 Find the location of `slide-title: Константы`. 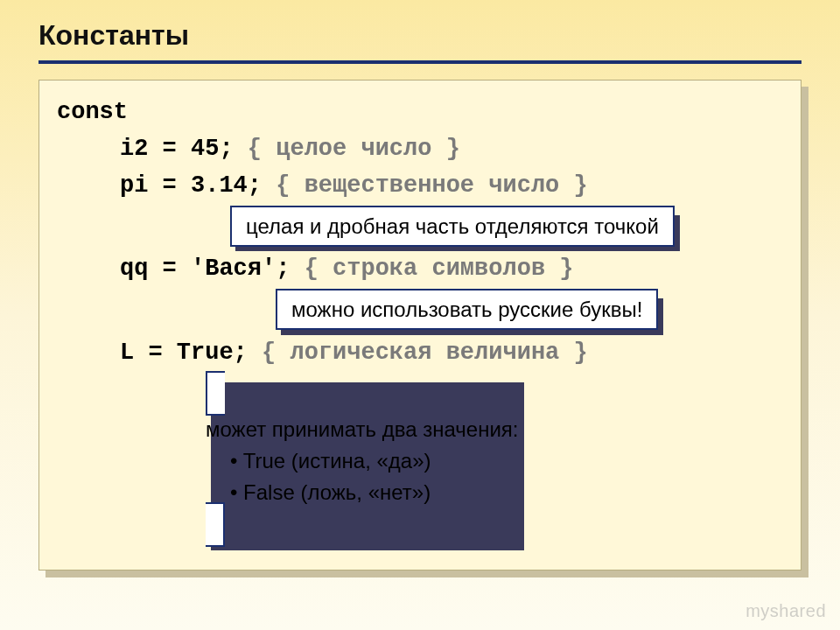

slide-title: Константы is located at coordinates (420, 38).